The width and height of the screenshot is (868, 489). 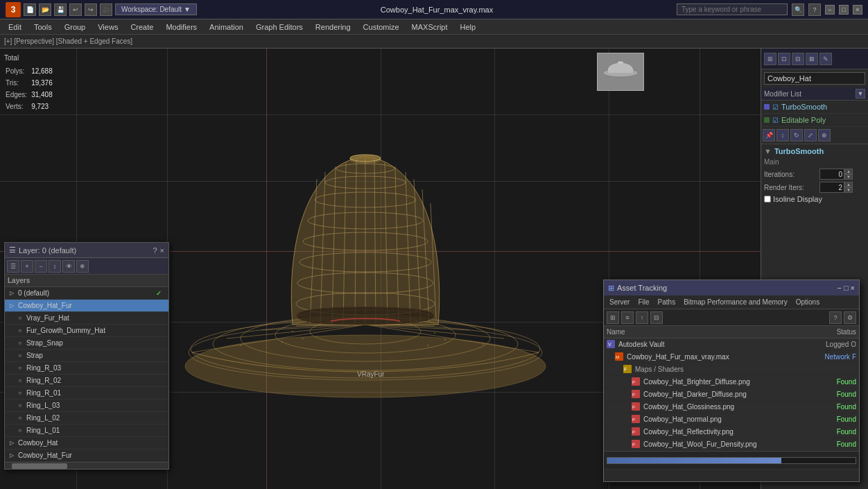 What do you see at coordinates (156, 10) in the screenshot?
I see `workspace-selector: Workspace: Default ▼` at bounding box center [156, 10].